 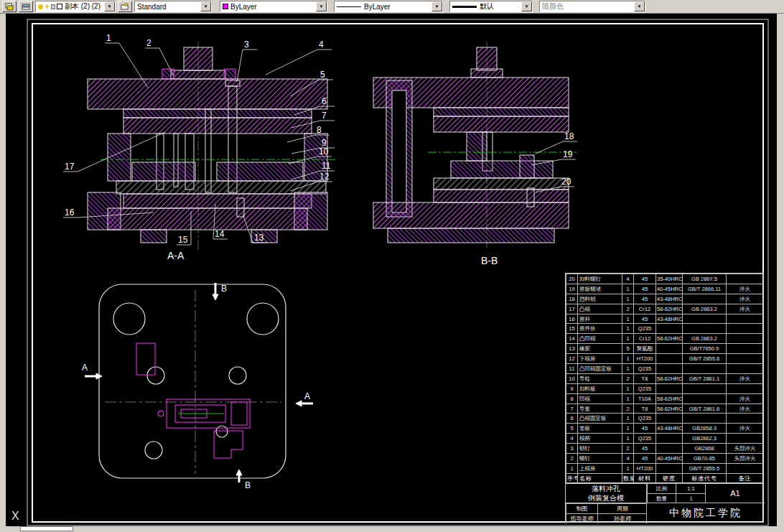 What do you see at coordinates (324, 151) in the screenshot?
I see `callout-number: 10` at bounding box center [324, 151].